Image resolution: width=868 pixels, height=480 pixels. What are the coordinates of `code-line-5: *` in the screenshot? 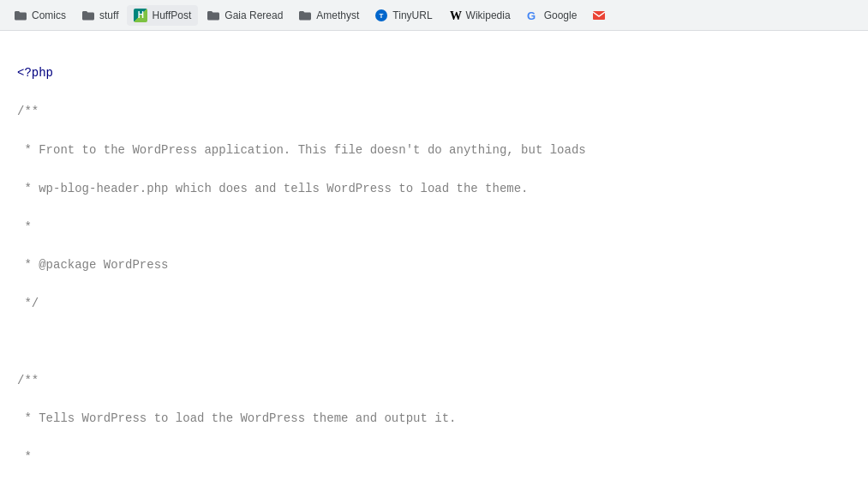 It's located at (434, 227).